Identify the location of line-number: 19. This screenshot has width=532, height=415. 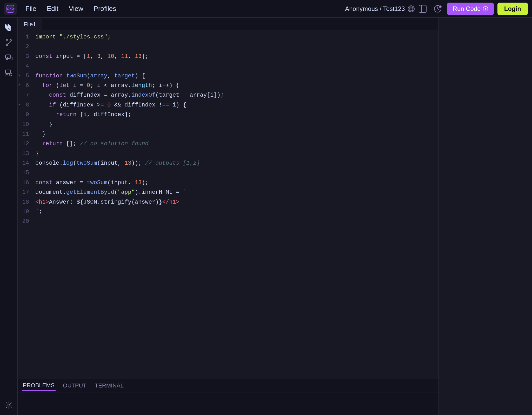
(26, 212).